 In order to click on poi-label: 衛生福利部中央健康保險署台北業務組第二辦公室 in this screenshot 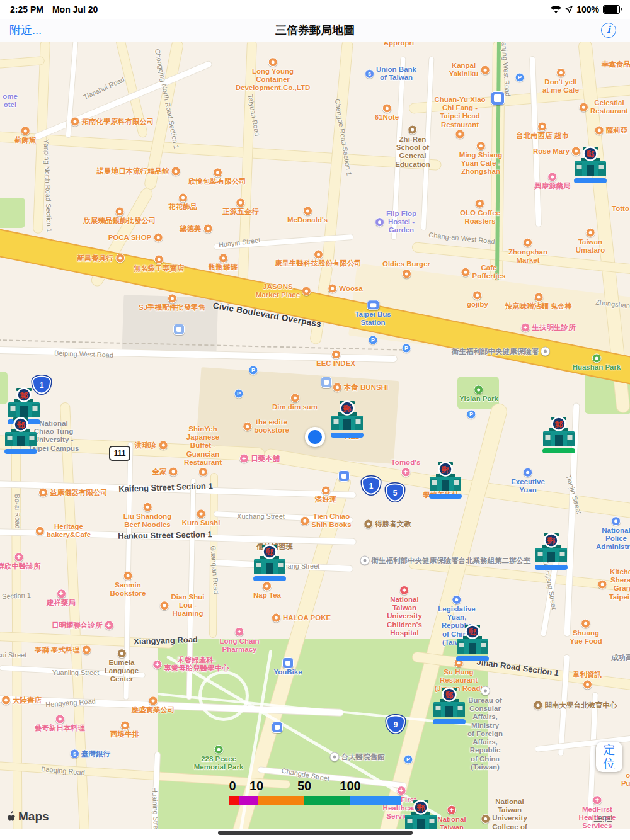, I will do `click(446, 560)`.